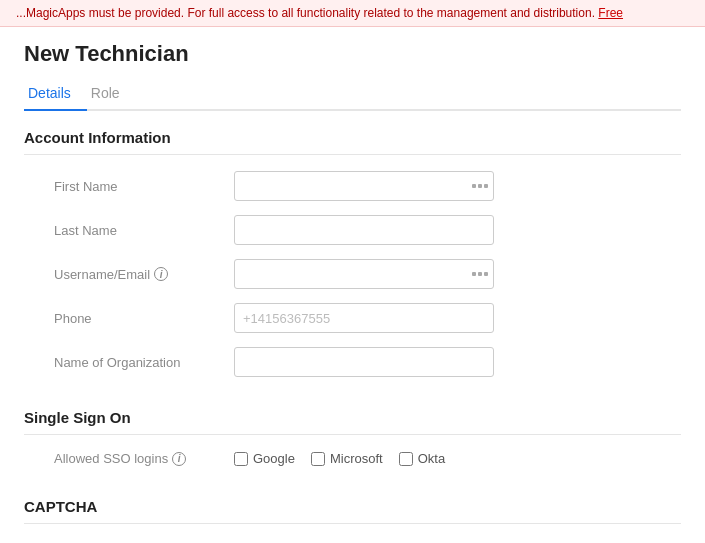 The height and width of the screenshot is (543, 705). I want to click on username-info-icon: i, so click(161, 274).